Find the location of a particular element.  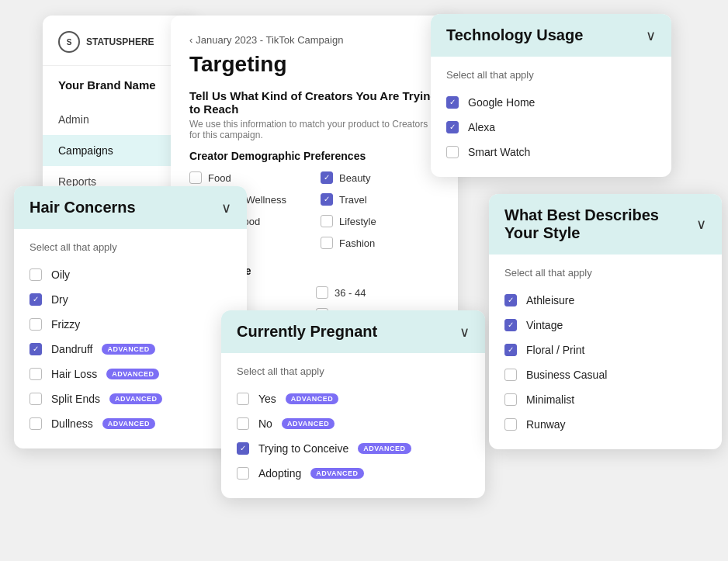

frizzy-label: Frizzy is located at coordinates (65, 324).